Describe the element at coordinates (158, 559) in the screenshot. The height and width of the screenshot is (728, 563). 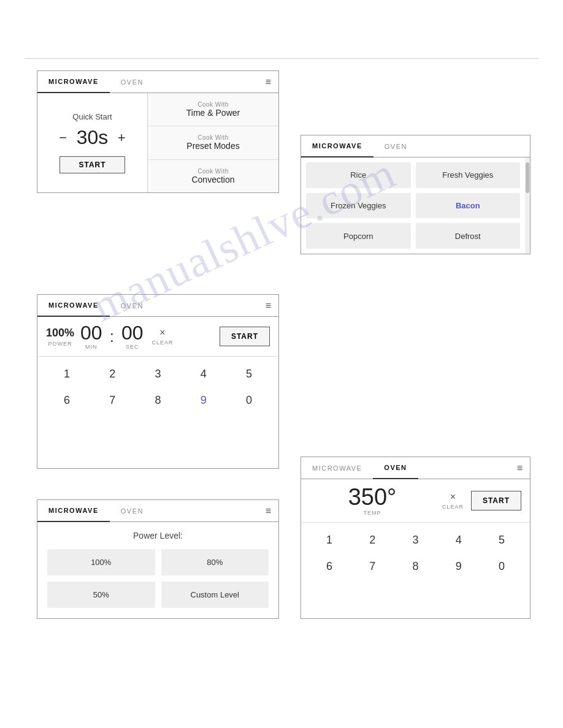
I see `panel-power: MICROWAVE OVEN ≡ Power Level: 100% 80% 5…` at that location.